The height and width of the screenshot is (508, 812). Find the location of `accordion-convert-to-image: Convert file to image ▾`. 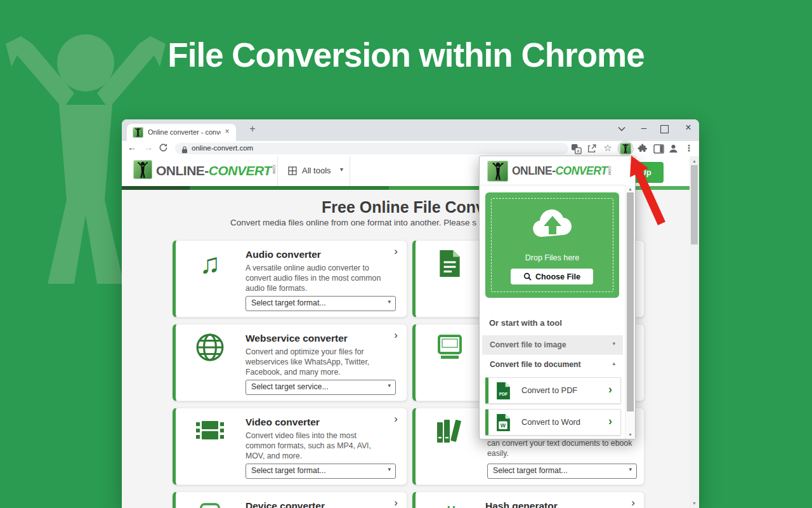

accordion-convert-to-image: Convert file to image ▾ is located at coordinates (553, 345).